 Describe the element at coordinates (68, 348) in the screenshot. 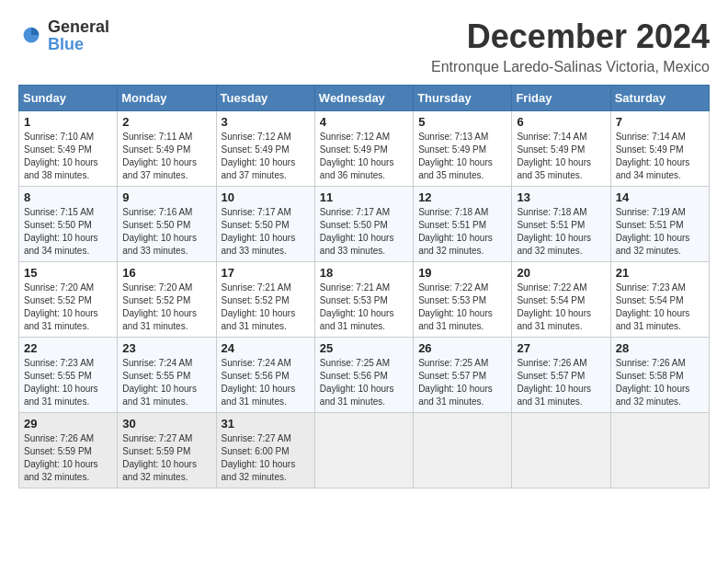

I see `day-number: 22` at that location.